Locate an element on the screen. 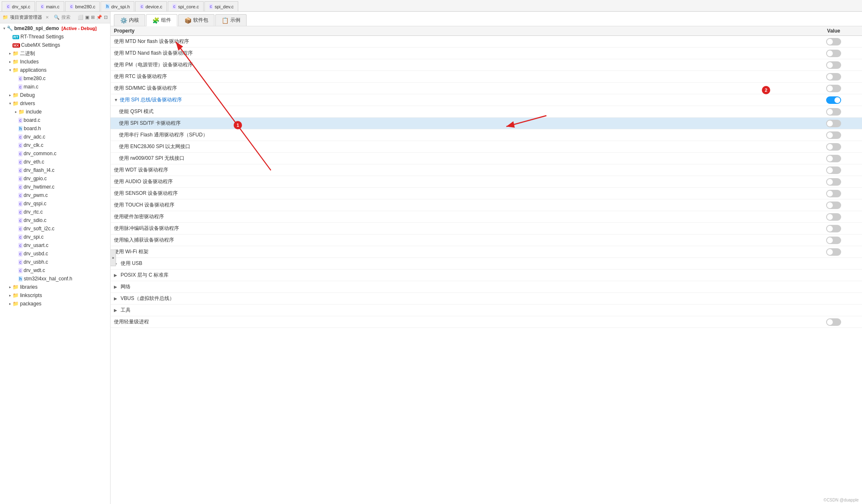 This screenshot has height=504, width=862. tree-item-binary: ▸📁二进制 is located at coordinates (55, 53).